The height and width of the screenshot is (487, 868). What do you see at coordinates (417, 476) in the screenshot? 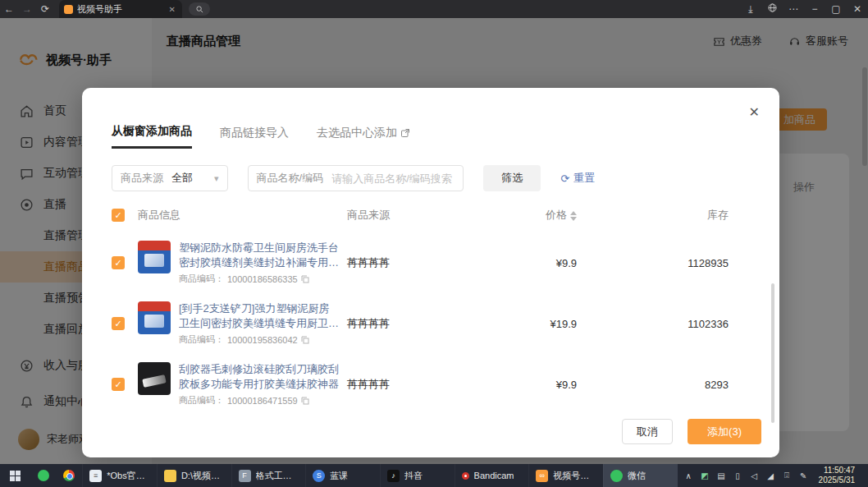
I see `taskbar-app-douyin: ♪ 抖音` at bounding box center [417, 476].